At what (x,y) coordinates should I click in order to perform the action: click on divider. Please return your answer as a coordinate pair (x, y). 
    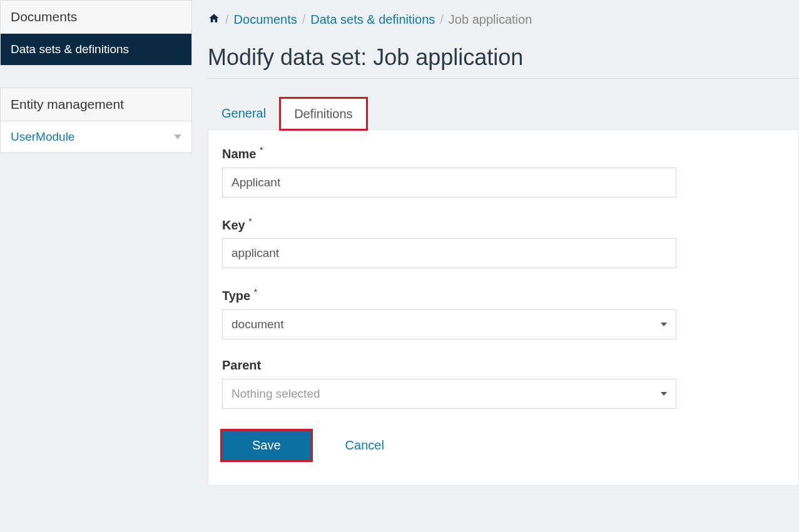
    Looking at the image, I should click on (503, 79).